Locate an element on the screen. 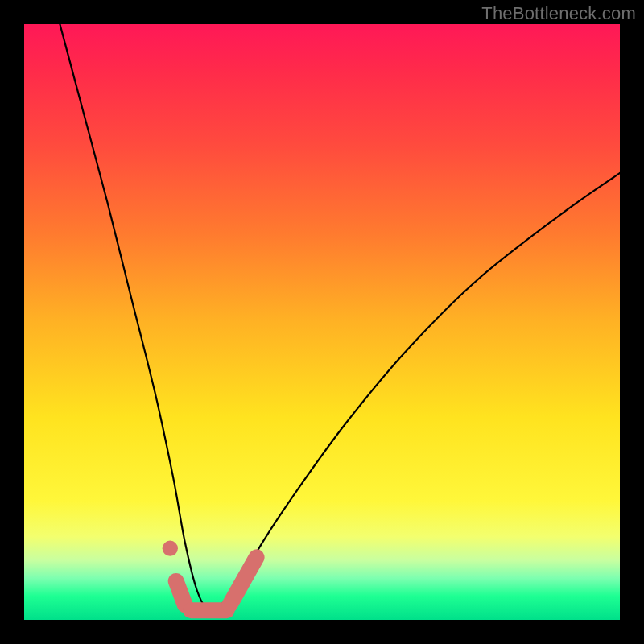 The image size is (644, 644). marker-layer is located at coordinates (209, 576).